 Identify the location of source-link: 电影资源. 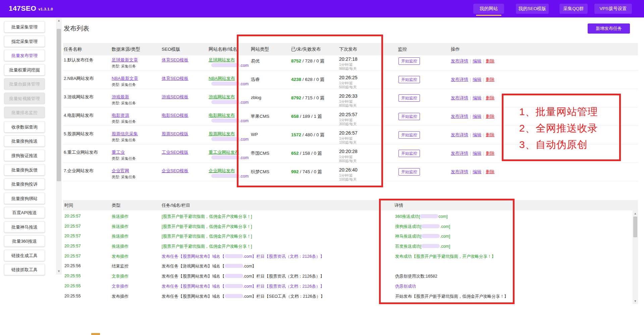
(120, 115).